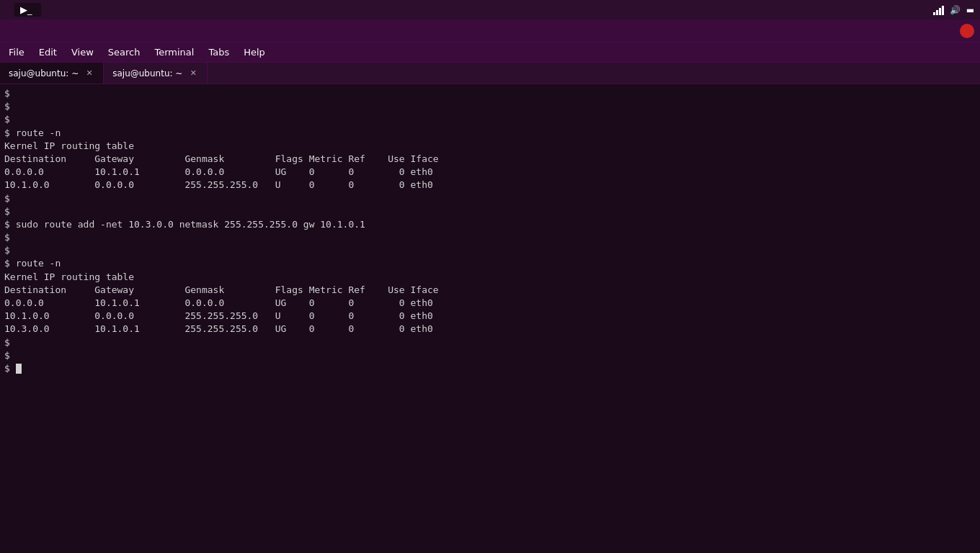 This screenshot has height=553, width=980. Describe the element at coordinates (23, 10) in the screenshot. I see `system-bar-left: ▶_` at that location.